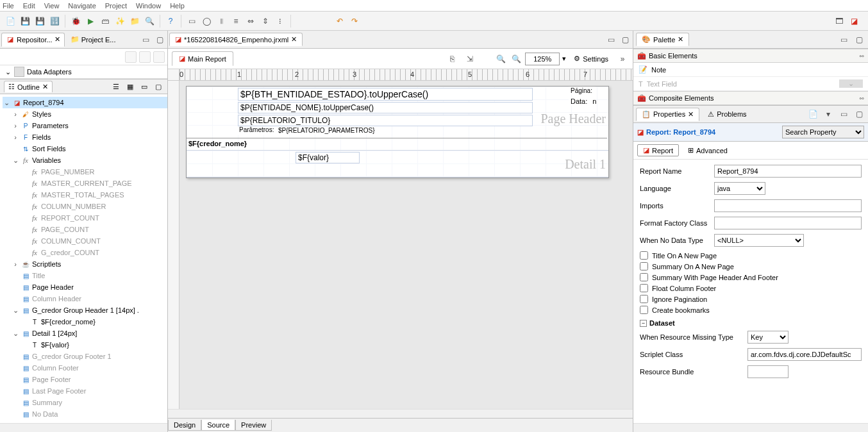 This screenshot has height=432, width=868. Describe the element at coordinates (25, 21) in the screenshot. I see `save-icon: 💾` at that location.